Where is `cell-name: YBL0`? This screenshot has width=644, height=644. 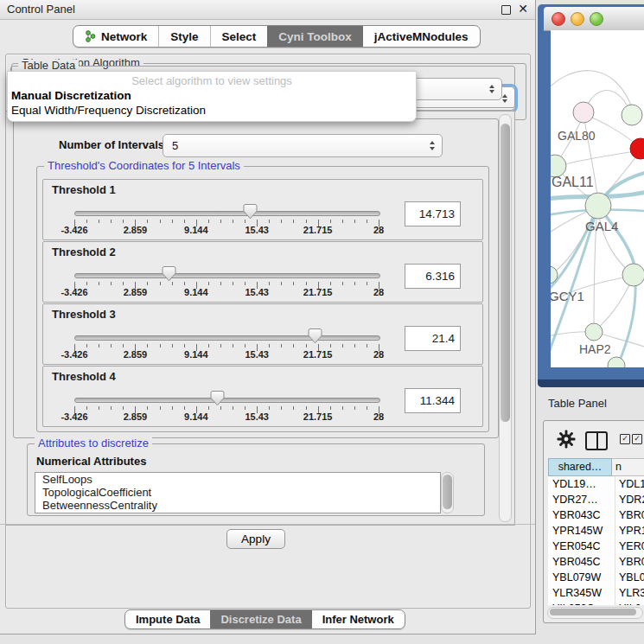
cell-name: YBL0 is located at coordinates (629, 577).